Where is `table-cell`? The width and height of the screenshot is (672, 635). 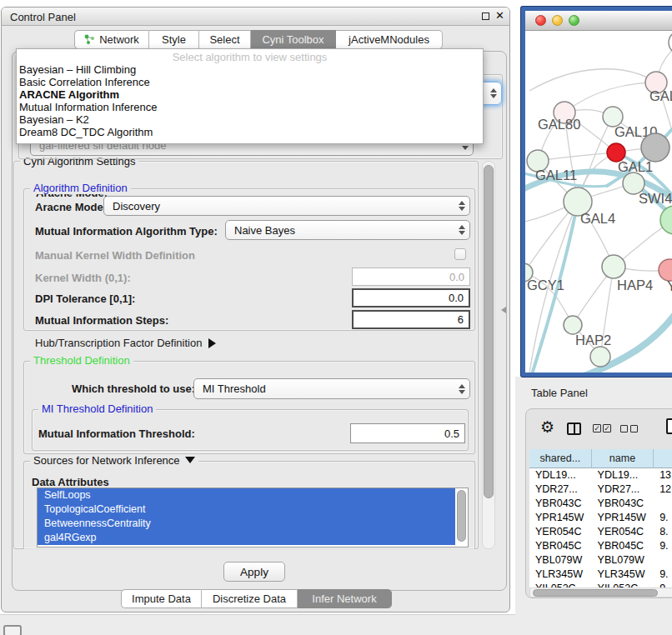 table-cell is located at coordinates (663, 503).